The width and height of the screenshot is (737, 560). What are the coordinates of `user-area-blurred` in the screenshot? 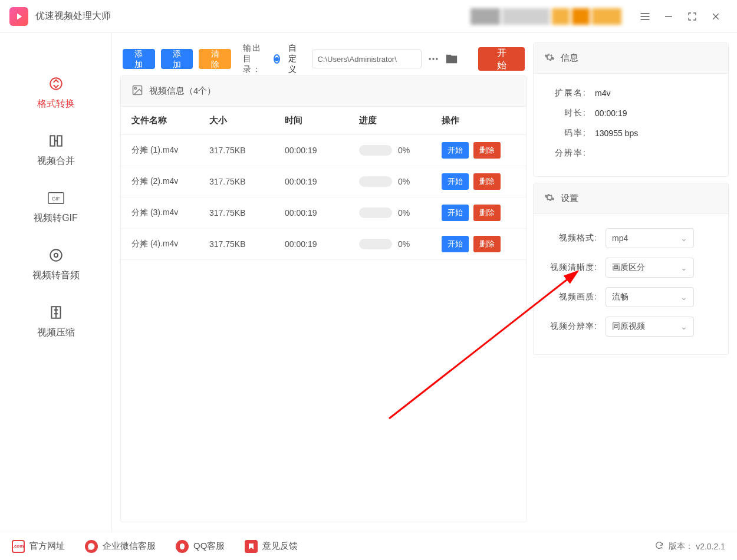 It's located at (545, 17).